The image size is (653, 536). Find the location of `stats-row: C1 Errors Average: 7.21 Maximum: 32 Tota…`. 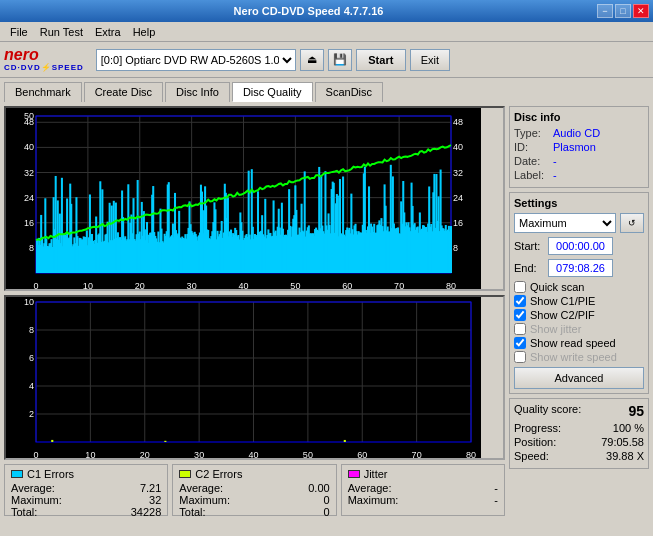

stats-row: C1 Errors Average: 7.21 Maximum: 32 Tota… is located at coordinates (254, 490).